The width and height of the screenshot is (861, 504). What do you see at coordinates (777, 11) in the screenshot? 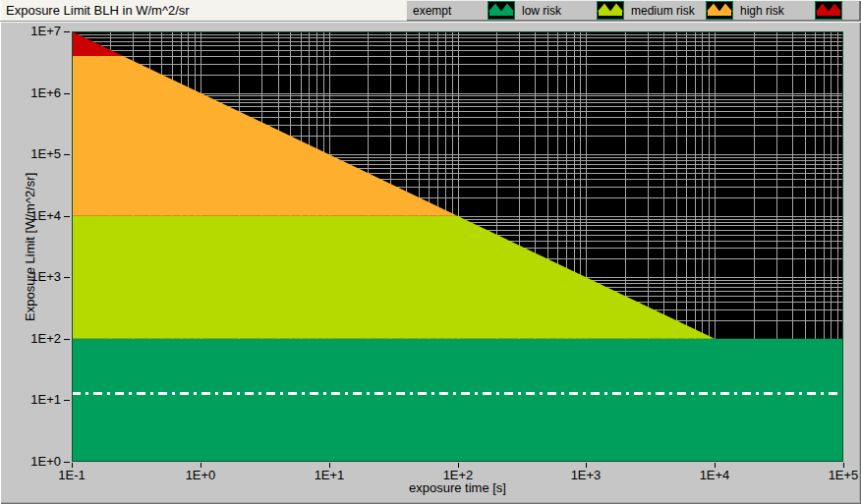
I see `legend-item-label: high risk` at bounding box center [777, 11].